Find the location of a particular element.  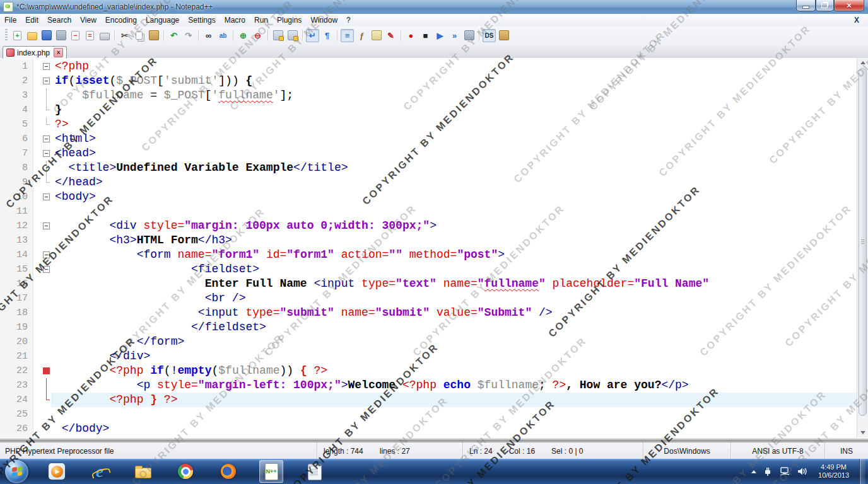

code-line-10: 10<body> is located at coordinates (429, 197).